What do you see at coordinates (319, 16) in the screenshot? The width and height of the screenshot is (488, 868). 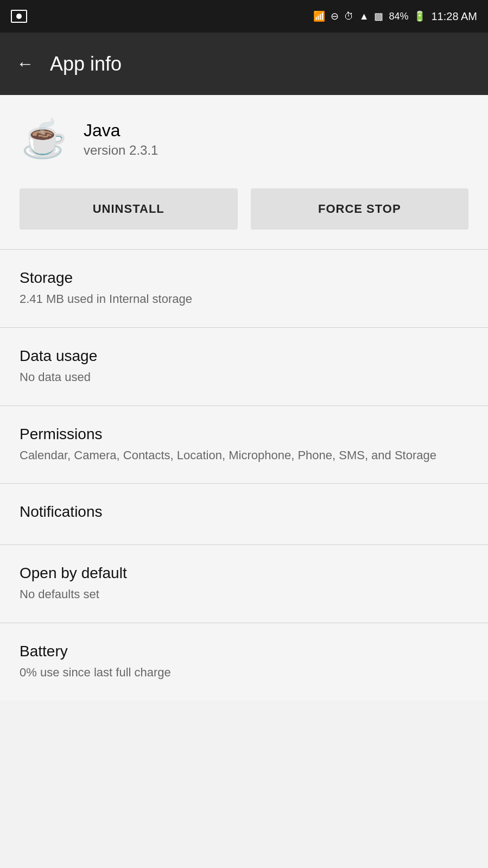 I see `bluetooth-icon: 📶` at bounding box center [319, 16].